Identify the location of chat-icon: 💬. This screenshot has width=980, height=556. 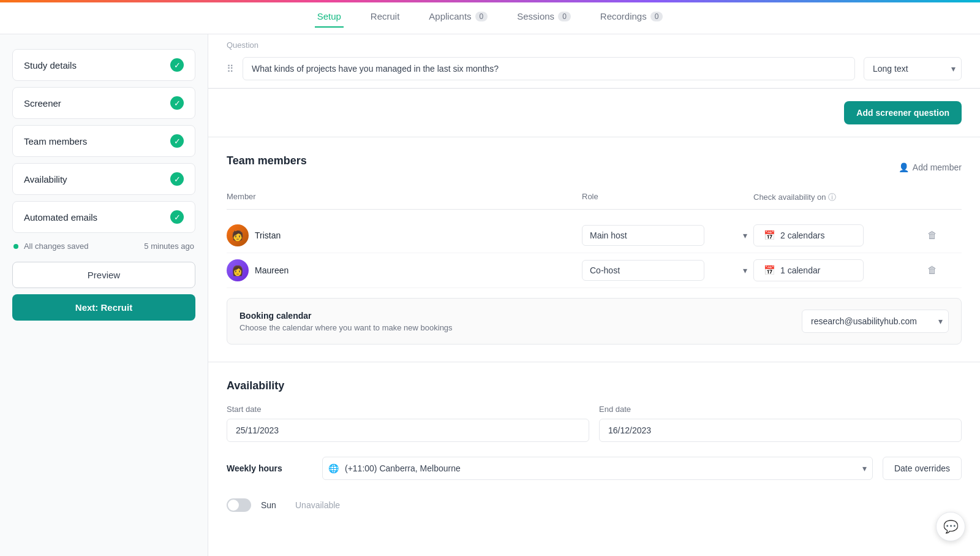
(951, 527).